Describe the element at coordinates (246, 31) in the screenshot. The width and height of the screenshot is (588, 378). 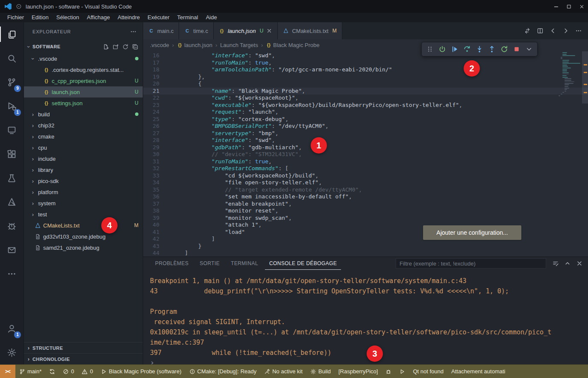
I see `tab-launch-json: {}launch.jsonU` at that location.